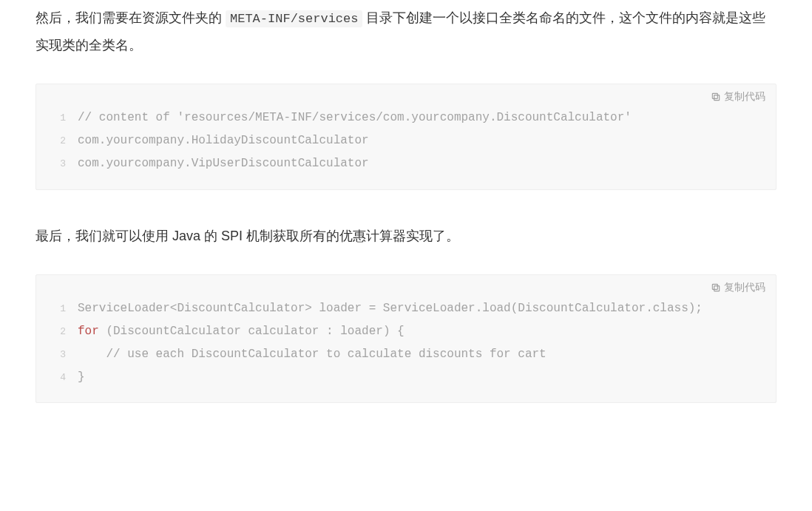 Image resolution: width=812 pixels, height=511 pixels. I want to click on code-text: }, so click(81, 377).